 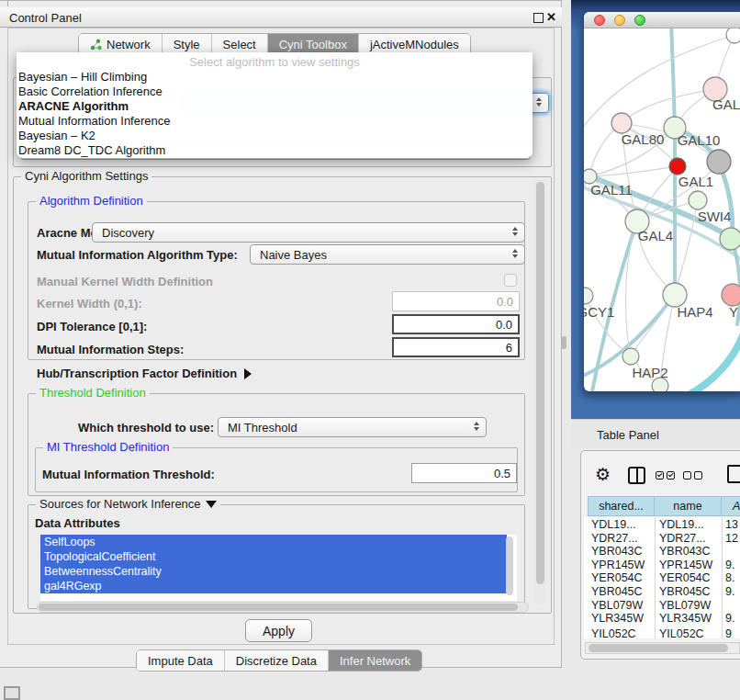 I want to click on mi-threshold-label: Mutual Information Threshold:, so click(x=129, y=474).